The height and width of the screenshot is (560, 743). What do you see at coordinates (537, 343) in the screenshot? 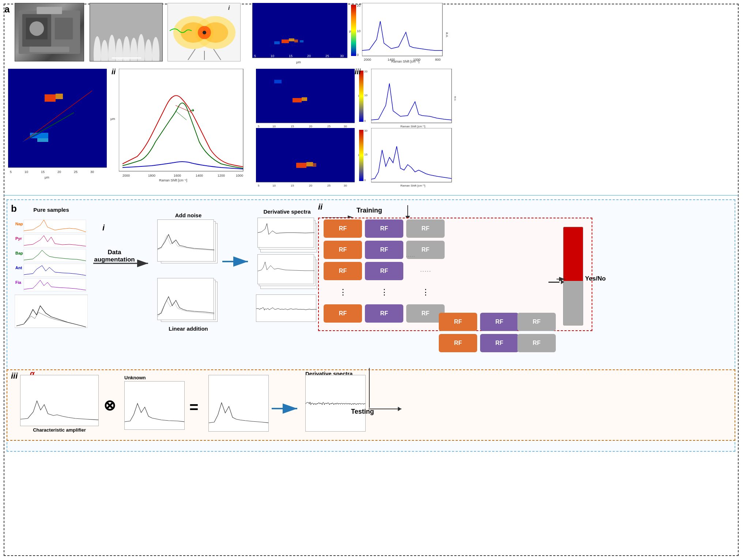
I see `rf-cell-gray-b2: RF` at bounding box center [537, 343].